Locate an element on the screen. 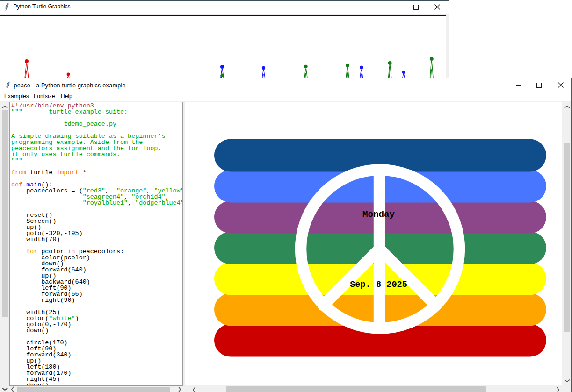  svg-text: Monday is located at coordinates (379, 214).